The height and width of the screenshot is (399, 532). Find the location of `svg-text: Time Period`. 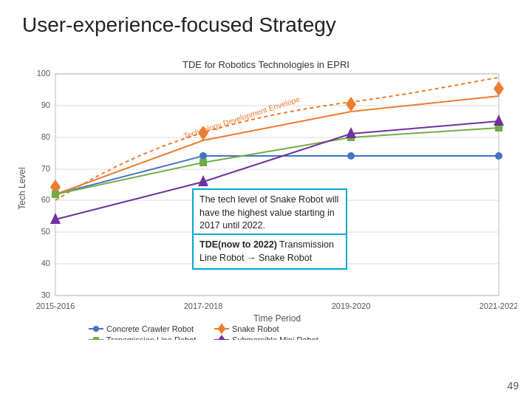

svg-text: Time Period is located at coordinates (277, 318).